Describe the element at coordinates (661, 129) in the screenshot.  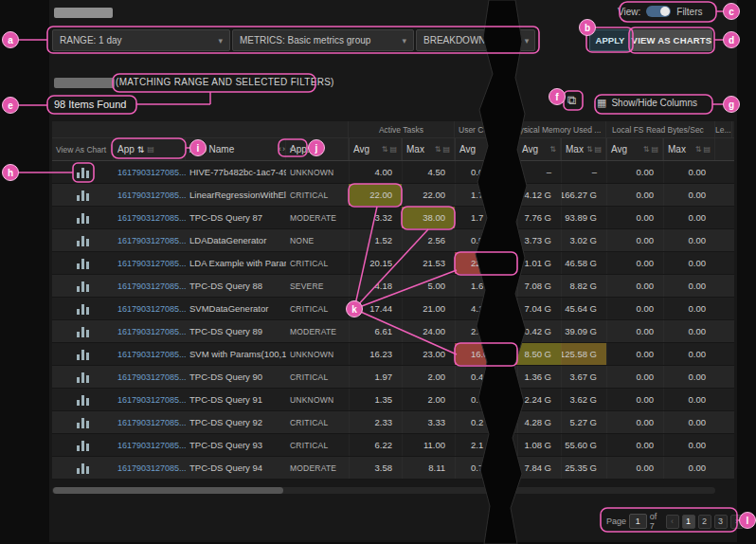
I see `group-header-local-fs: Local FS Read Bytes/Sec` at that location.